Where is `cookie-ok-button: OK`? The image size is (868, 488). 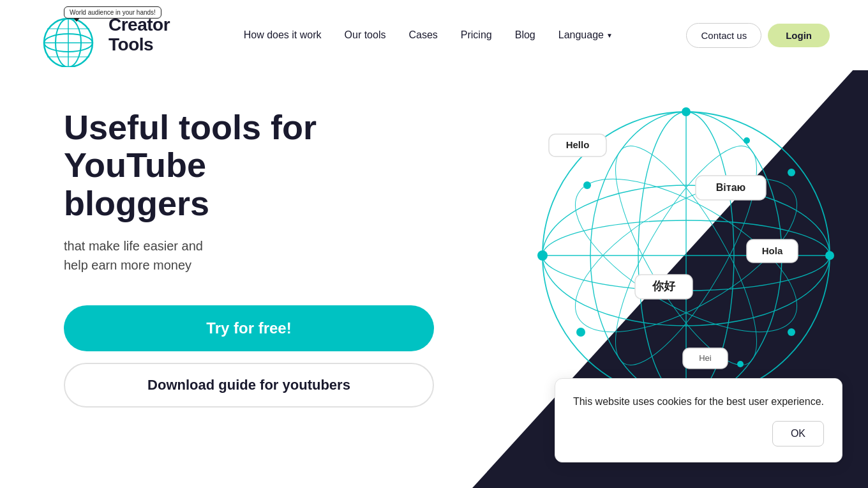 cookie-ok-button: OK is located at coordinates (798, 434).